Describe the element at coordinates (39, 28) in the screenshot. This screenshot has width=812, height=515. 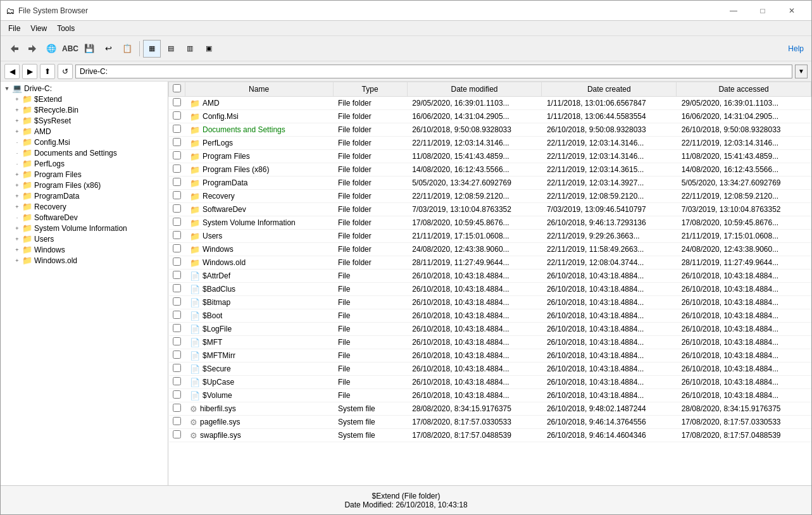
I see `menu-view: View` at that location.